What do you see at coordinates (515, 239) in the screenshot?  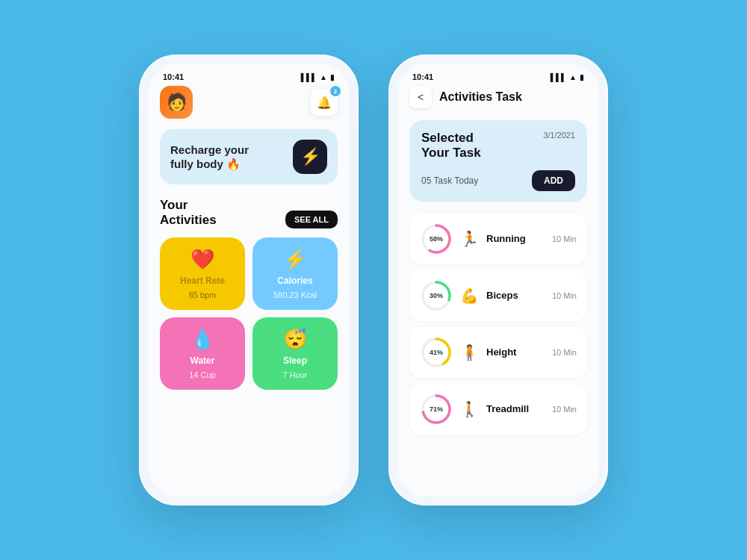 I see `running-name: Running` at bounding box center [515, 239].